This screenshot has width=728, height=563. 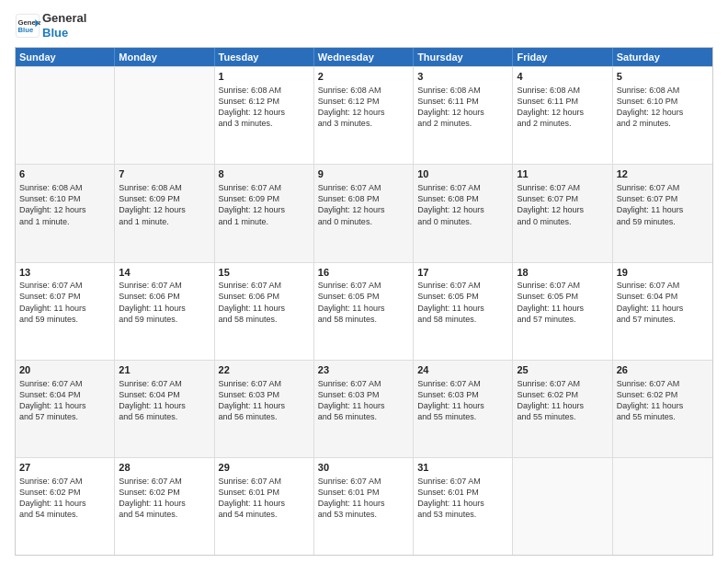 What do you see at coordinates (265, 175) in the screenshot?
I see `day-number: 8` at bounding box center [265, 175].